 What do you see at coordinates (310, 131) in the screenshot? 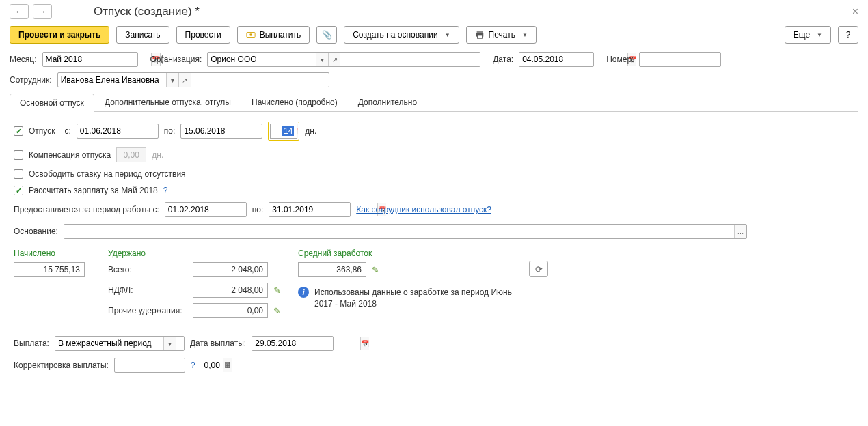
I see `days-unit: дн.` at bounding box center [310, 131].